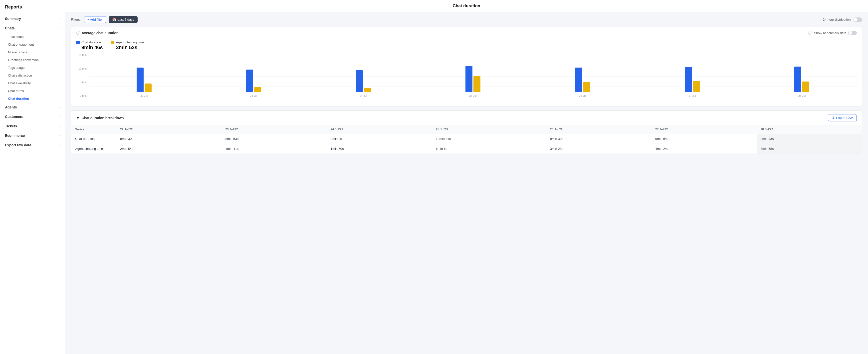 The height and width of the screenshot is (354, 868). What do you see at coordinates (144, 82) in the screenshot?
I see `bar-group: 22 Jul` at bounding box center [144, 82].